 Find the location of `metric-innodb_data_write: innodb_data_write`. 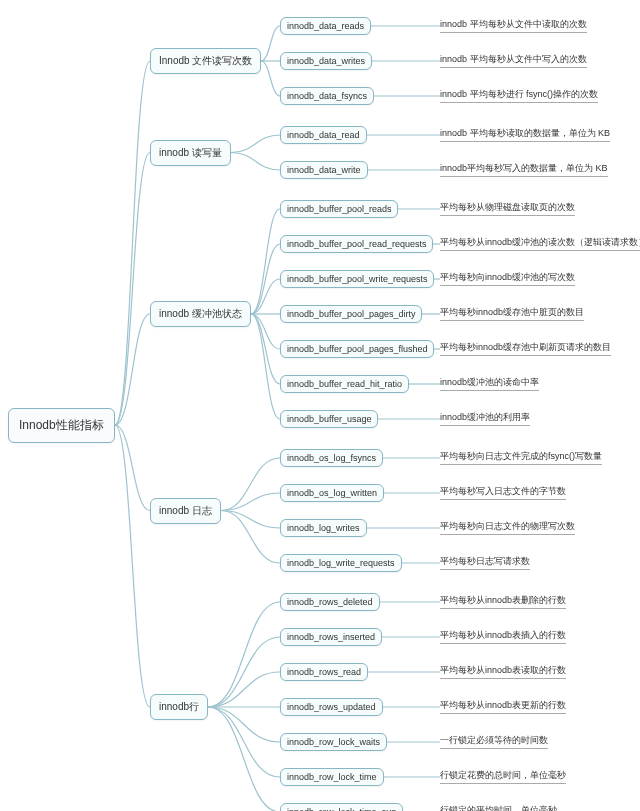

metric-innodb_data_write: innodb_data_write is located at coordinates (324, 170).